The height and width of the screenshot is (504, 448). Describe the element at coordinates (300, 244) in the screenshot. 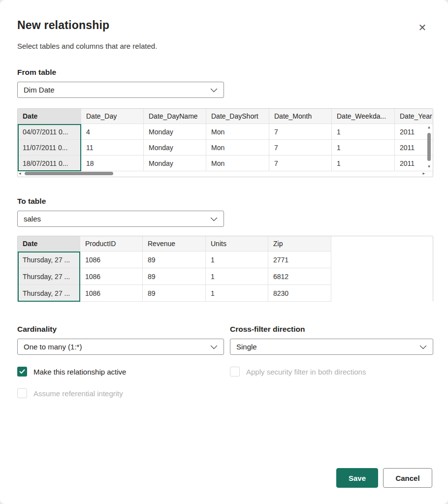

I see `column-header: Zip` at that location.